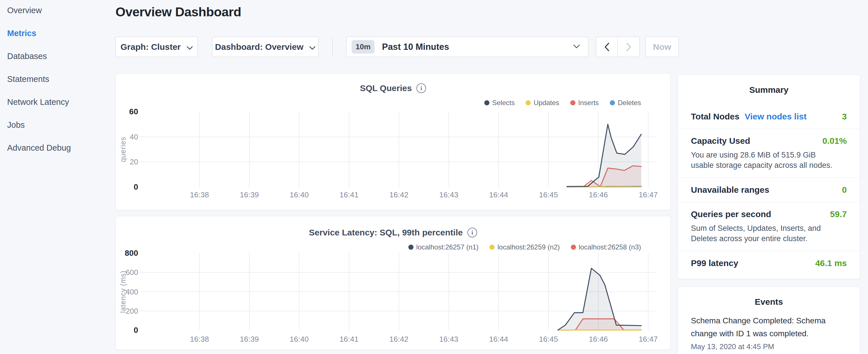  Describe the element at coordinates (416, 47) in the screenshot. I see `time-range-label: Past 10 Minutes` at that location.